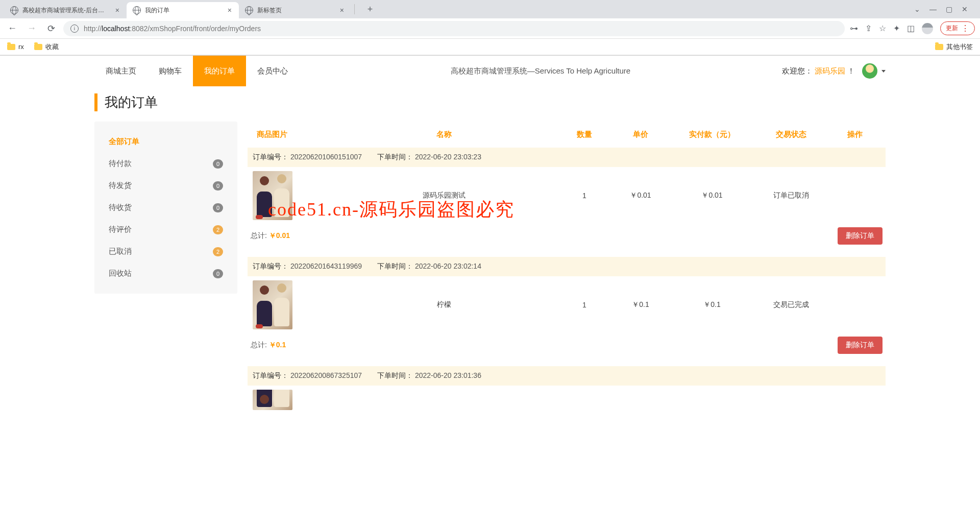 Image resolution: width=980 pixels, height=526 pixels. What do you see at coordinates (75, 29) in the screenshot?
I see `site-info-icon: i` at bounding box center [75, 29].